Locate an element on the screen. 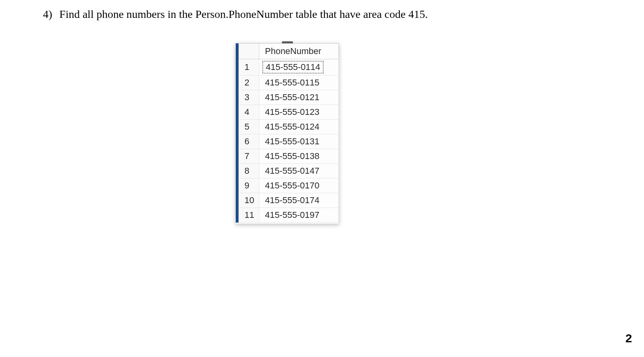 Image resolution: width=644 pixels, height=357 pixels. question-number: 4) is located at coordinates (48, 14).